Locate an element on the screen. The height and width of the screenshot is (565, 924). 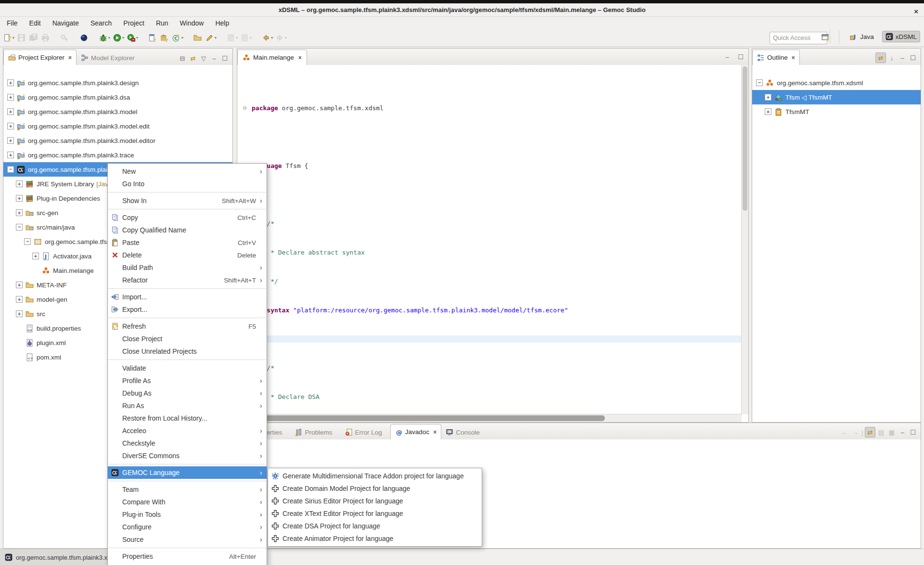
outline-item: + TfsmMT is located at coordinates (836, 112).